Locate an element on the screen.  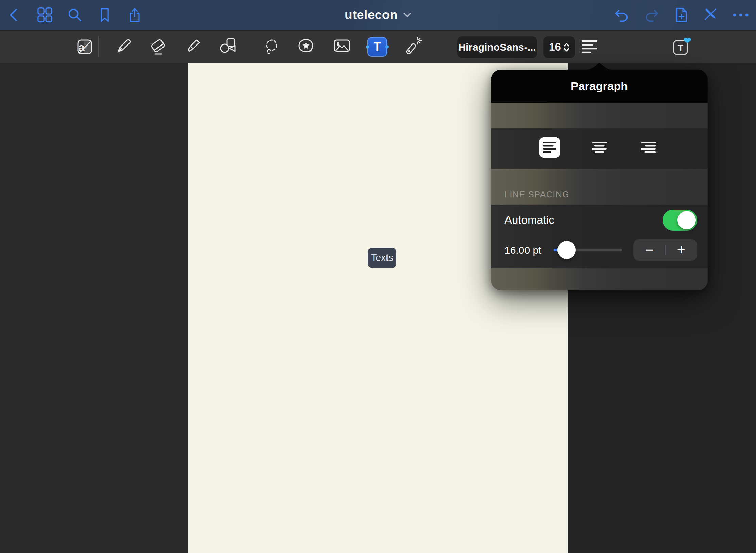
document-title: utelecon is located at coordinates (371, 15).